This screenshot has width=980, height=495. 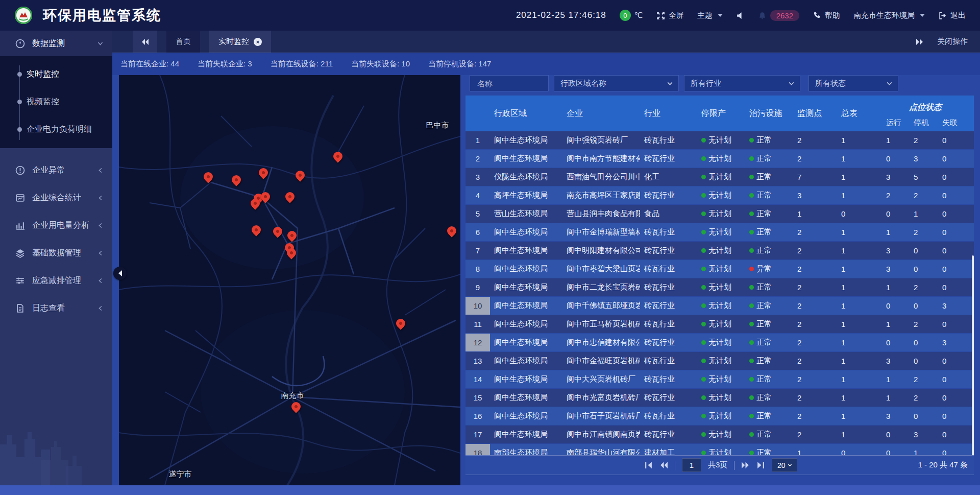 What do you see at coordinates (601, 177) in the screenshot?
I see `cell-company: 西南油气田分公司川中` at bounding box center [601, 177].